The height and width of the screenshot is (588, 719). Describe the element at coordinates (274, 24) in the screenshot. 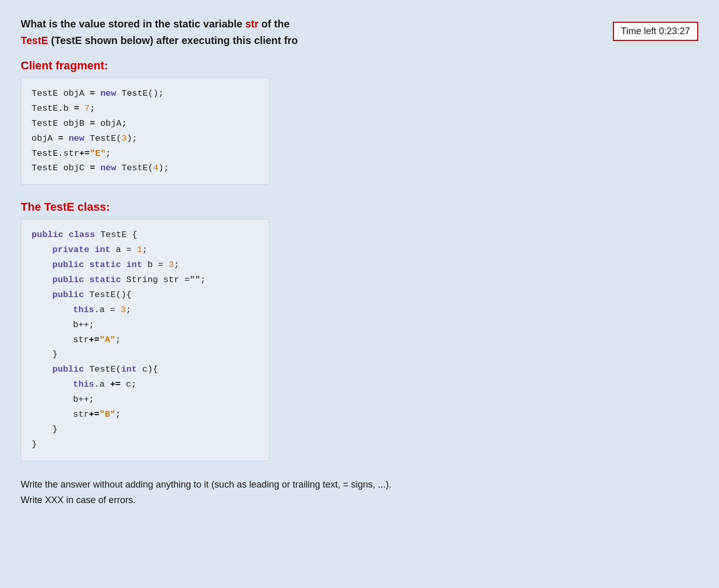

I see `question-part2: of the` at that location.